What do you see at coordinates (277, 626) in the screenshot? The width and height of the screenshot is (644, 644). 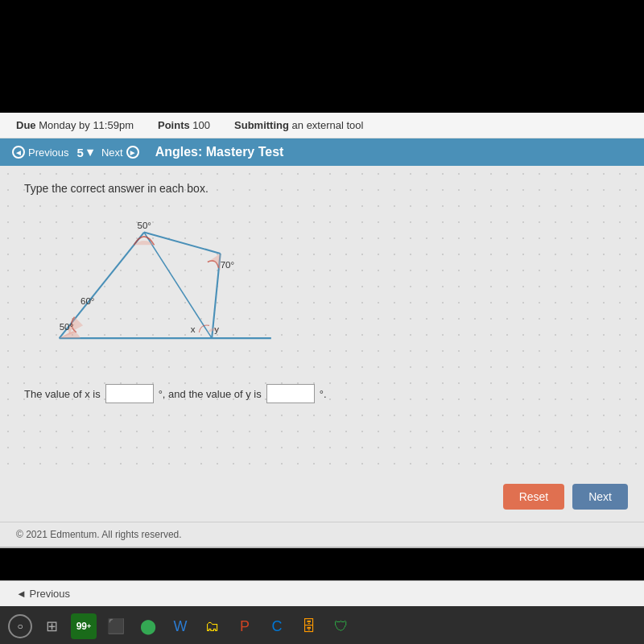 I see `taskbar-edge: C` at bounding box center [277, 626].